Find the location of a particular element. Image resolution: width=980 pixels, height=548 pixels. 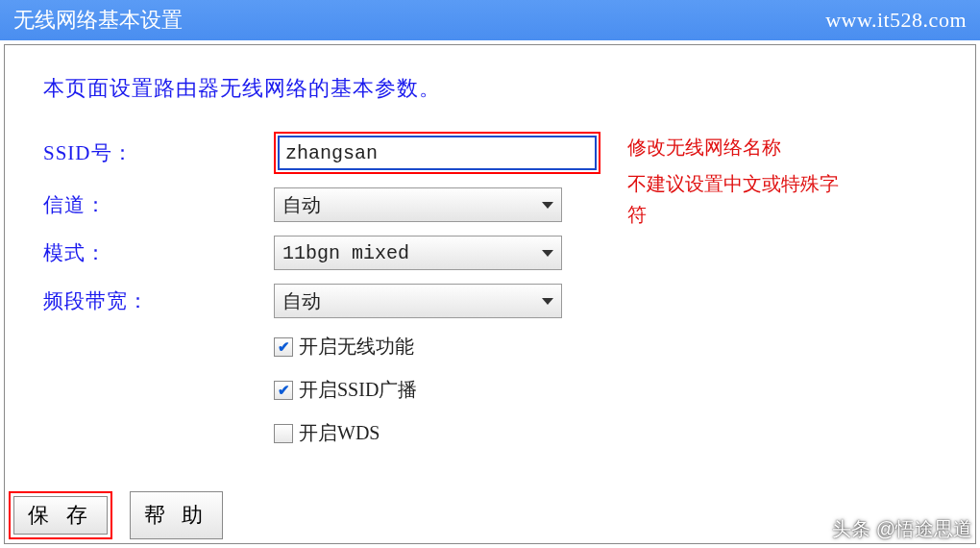

wds-row: 开启WDS is located at coordinates (437, 433).